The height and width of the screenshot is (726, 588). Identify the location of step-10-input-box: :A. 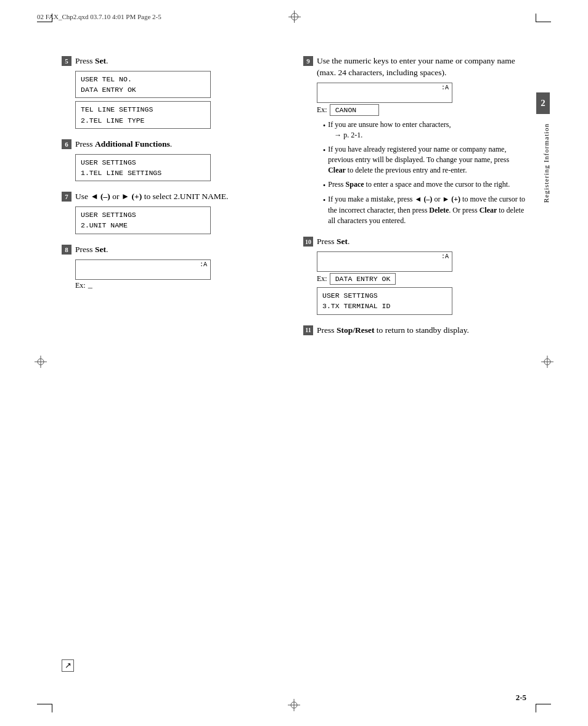
(385, 261).